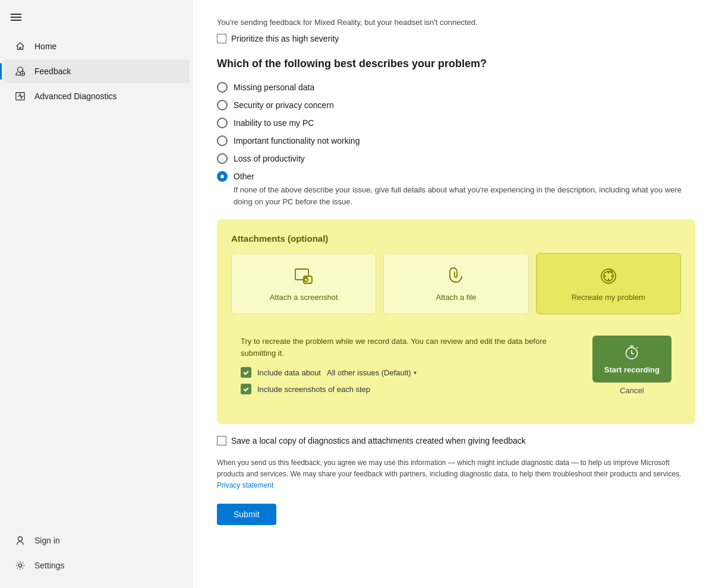 This screenshot has width=719, height=588. What do you see at coordinates (412, 372) in the screenshot?
I see `include-data-row: Include data about All other issues (Def…` at bounding box center [412, 372].